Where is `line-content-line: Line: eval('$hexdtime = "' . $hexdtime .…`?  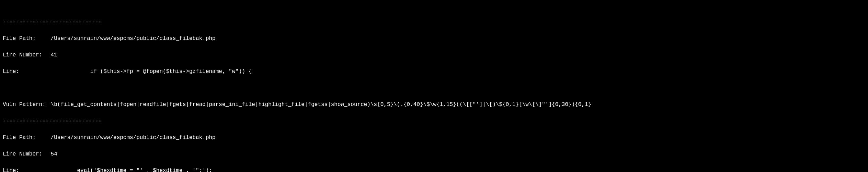 line-content-line: Line: eval('$hexdtime = "' . $hexdtime .… is located at coordinates (434, 169).